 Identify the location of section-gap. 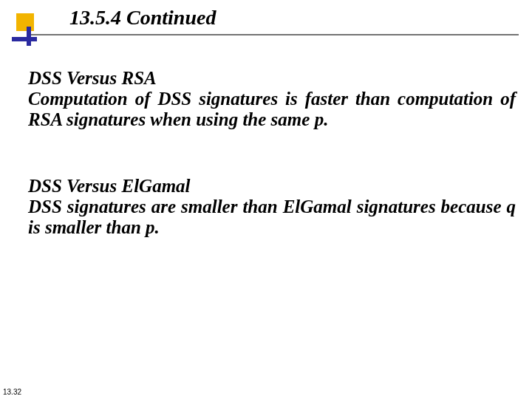
(272, 153).